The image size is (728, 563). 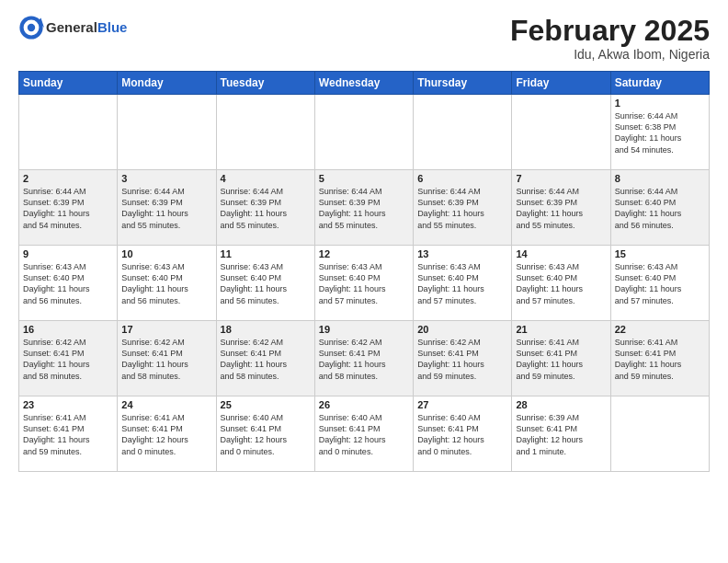 I want to click on day-number: 19, so click(x=364, y=329).